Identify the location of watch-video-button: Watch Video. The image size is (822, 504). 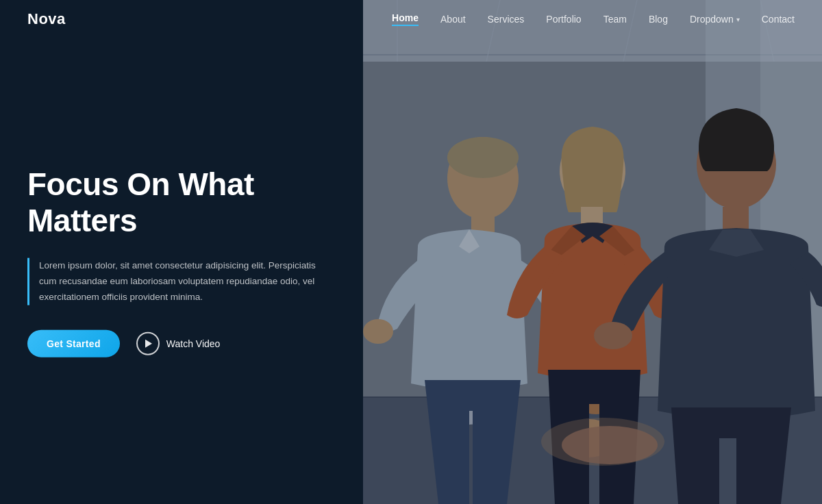
(178, 343).